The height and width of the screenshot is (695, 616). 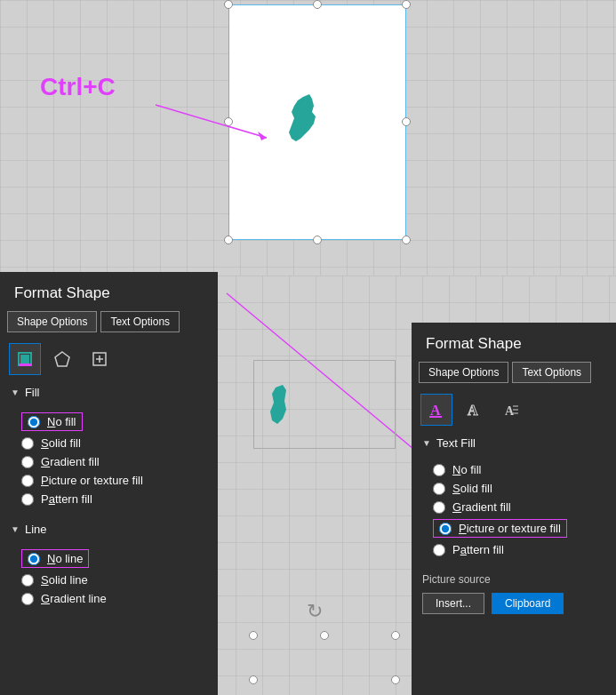 I want to click on tf-no-fill-option: No fill, so click(x=519, y=469).